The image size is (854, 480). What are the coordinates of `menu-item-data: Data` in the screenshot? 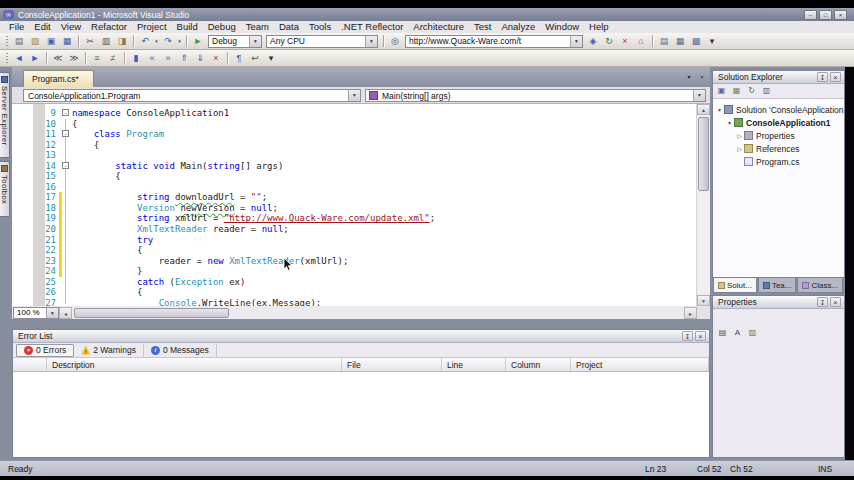 It's located at (289, 27).